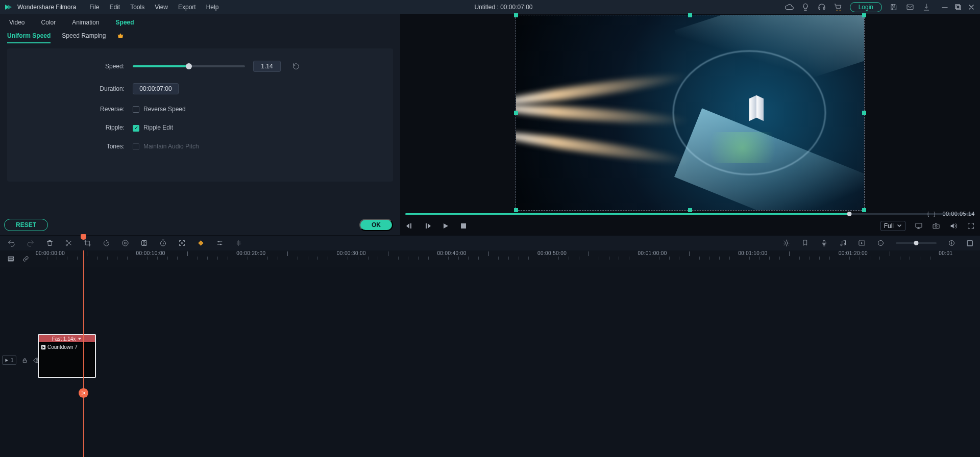  I want to click on split-handle-icon, so click(84, 393).